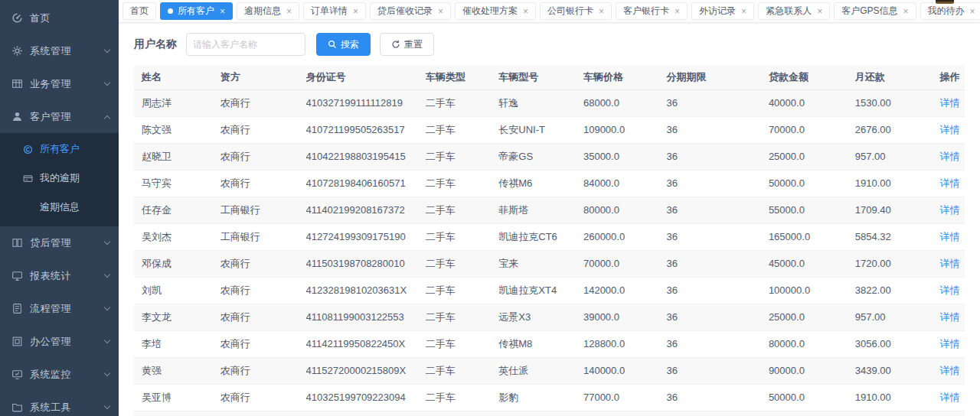  I want to click on cell-vehicle_model: 宝来, so click(541, 263).